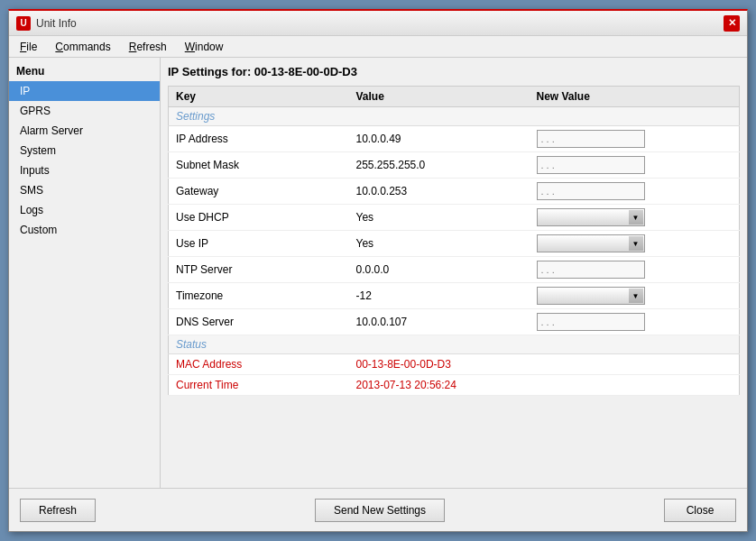  Describe the element at coordinates (58, 510) in the screenshot. I see `refresh-button: Refresh` at that location.